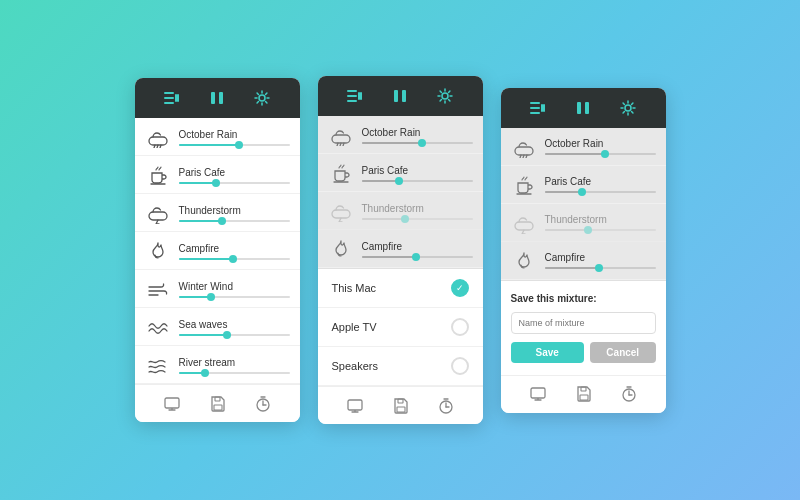  What do you see at coordinates (234, 297) in the screenshot?
I see `slider-winter-wind` at bounding box center [234, 297].